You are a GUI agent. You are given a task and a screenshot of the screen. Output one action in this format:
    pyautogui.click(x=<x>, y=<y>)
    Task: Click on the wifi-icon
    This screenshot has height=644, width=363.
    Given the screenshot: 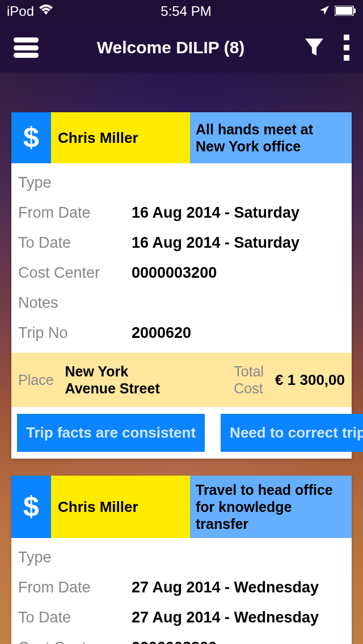 What is the action you would take?
    pyautogui.click(x=46, y=11)
    